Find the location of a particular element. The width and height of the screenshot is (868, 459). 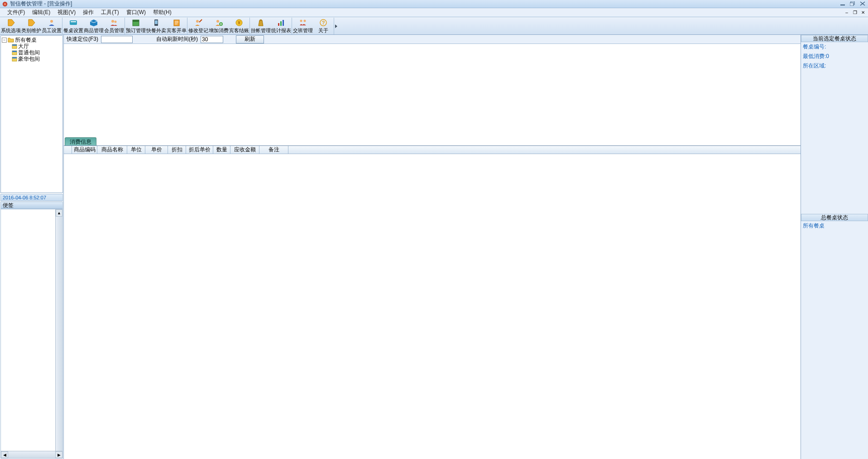

restore-button is located at coordinates (853, 4).